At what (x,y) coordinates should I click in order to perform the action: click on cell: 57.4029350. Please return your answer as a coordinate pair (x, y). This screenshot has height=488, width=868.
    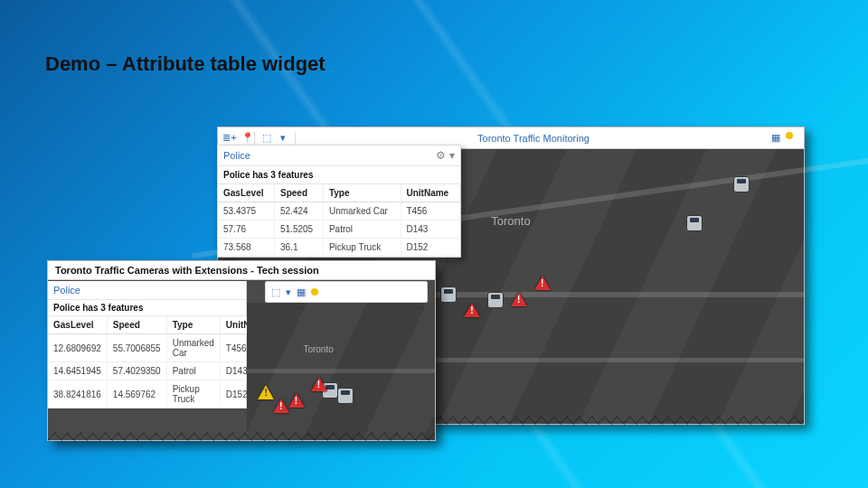
    Looking at the image, I should click on (137, 371).